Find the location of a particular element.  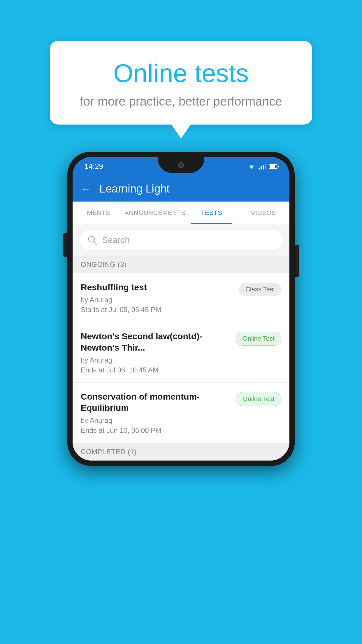

ongoing-section-header: ONGOING (3) is located at coordinates (181, 265).